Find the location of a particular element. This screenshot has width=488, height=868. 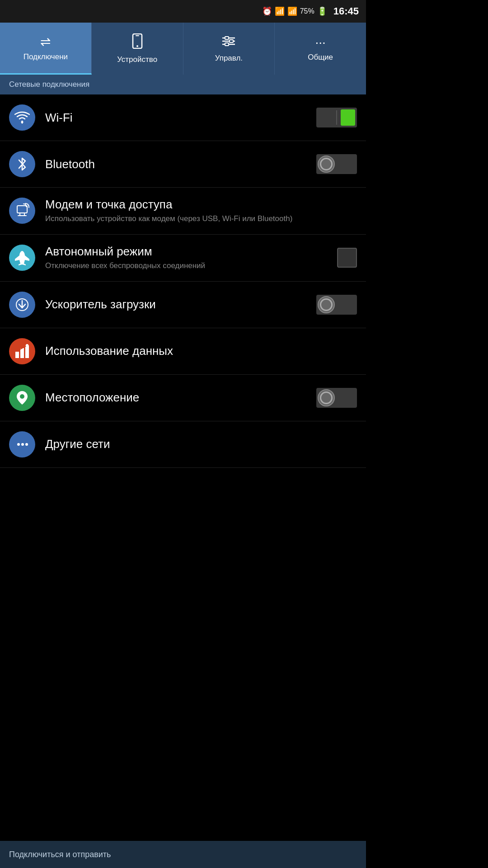

section-header: Сетевые подключения is located at coordinates (183, 85).